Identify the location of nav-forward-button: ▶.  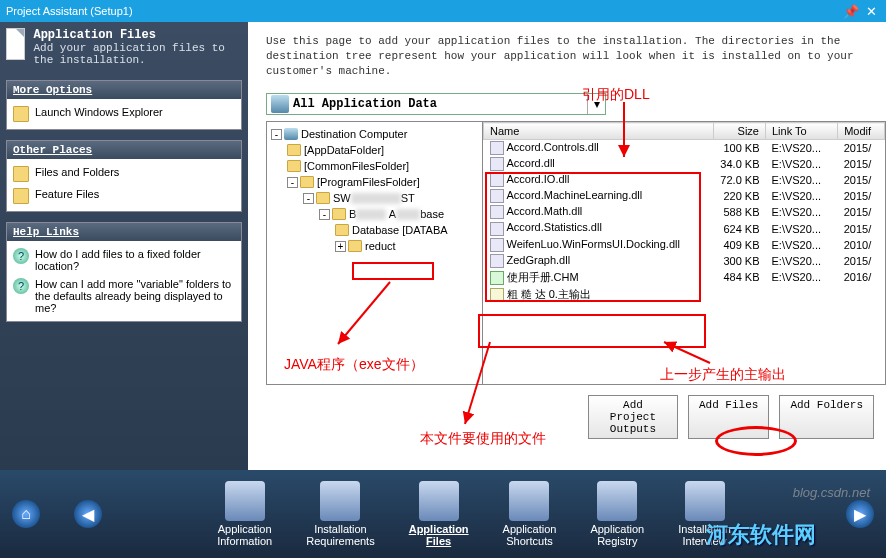
(860, 514).